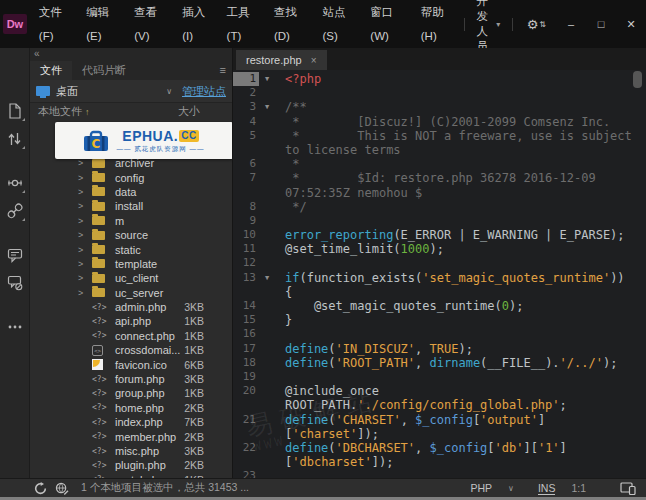 The width and height of the screenshot is (646, 500). What do you see at coordinates (195, 24) in the screenshot?
I see `menu-item-3: 插入(I)` at bounding box center [195, 24].